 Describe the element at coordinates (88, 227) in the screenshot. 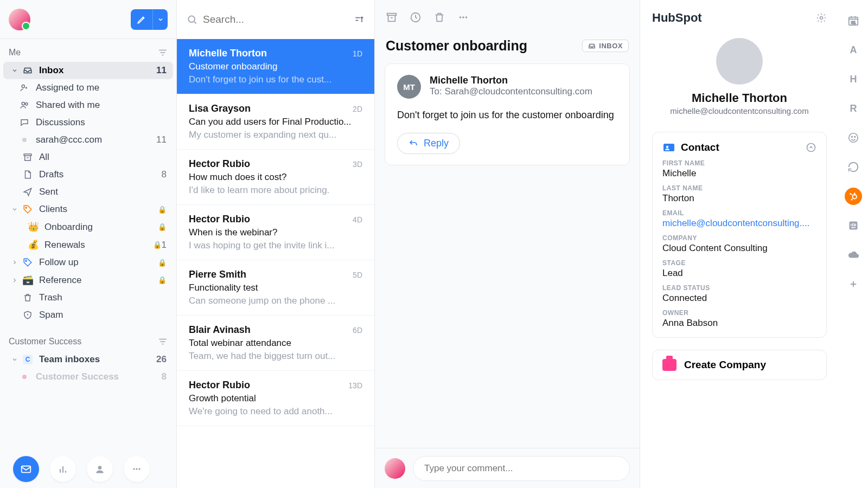

I see `folder-onboarding: 👑 Onboarding 🔒` at that location.